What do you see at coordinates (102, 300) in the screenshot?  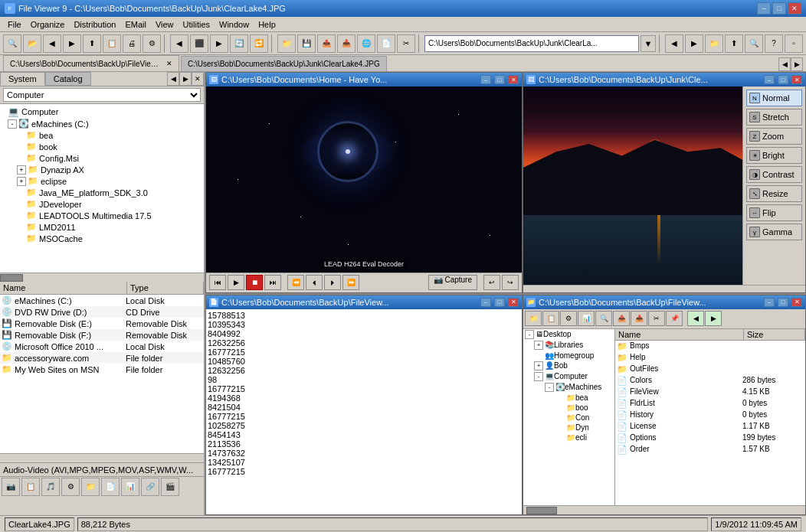 I see `file-row-0: 💿 eMachines (C:) Local Disk` at bounding box center [102, 300].